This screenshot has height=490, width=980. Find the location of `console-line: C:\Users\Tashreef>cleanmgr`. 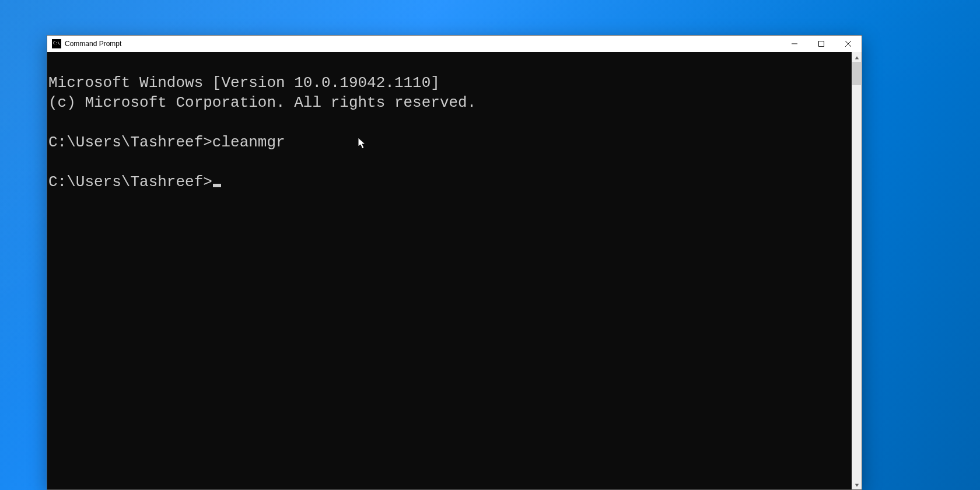

console-line: C:\Users\Tashreef>cleanmgr is located at coordinates (167, 142).